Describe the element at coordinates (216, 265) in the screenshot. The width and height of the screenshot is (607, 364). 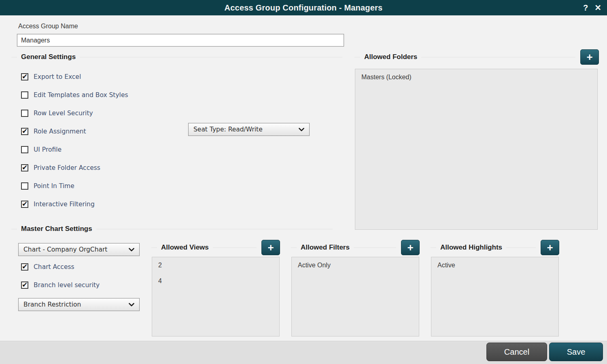
I see `view-list-item: 2` at that location.